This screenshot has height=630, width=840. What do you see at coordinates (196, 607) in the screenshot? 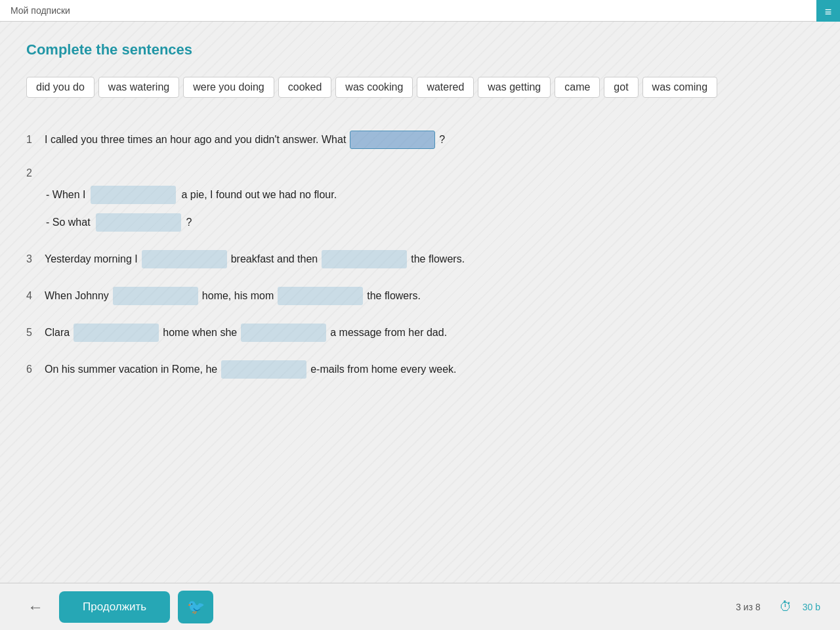
I see `hint-button: 🐦` at bounding box center [196, 607].